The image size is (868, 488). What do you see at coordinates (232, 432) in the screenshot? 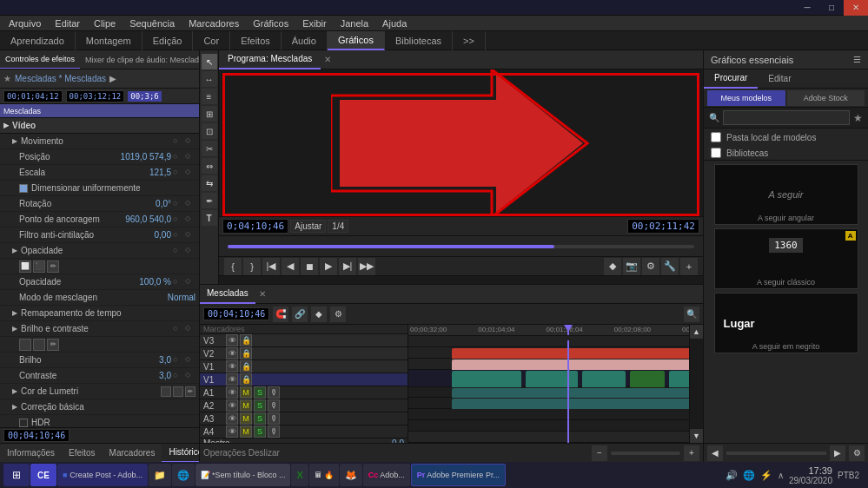
I see `track-eye-a4: 👁` at bounding box center [232, 432].